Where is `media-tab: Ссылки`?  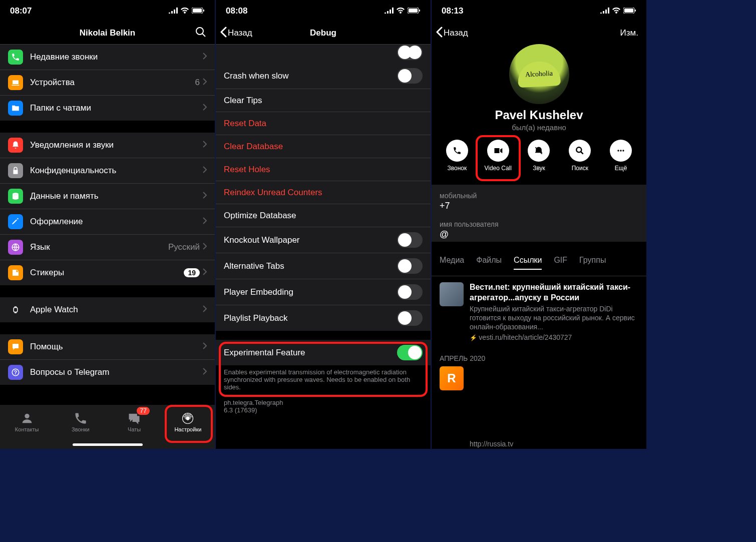 media-tab: Ссылки is located at coordinates (528, 263).